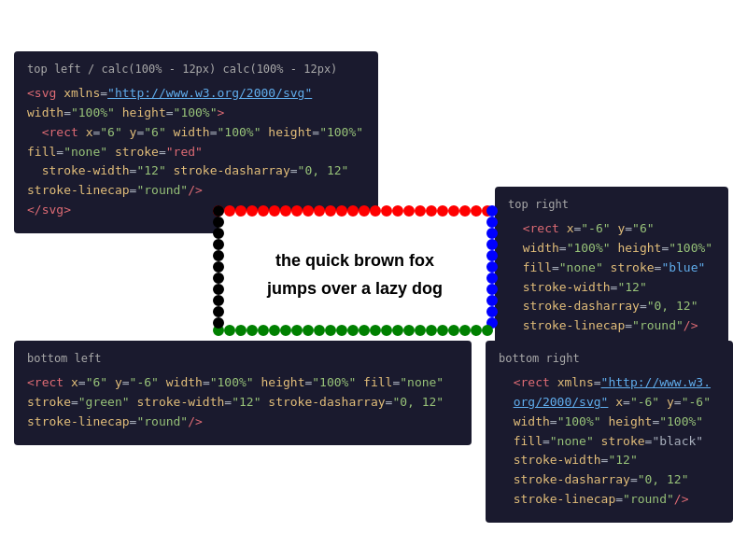 The width and height of the screenshot is (747, 560). Describe the element at coordinates (243, 358) in the screenshot. I see `bottomleft-label: bottom left` at that location.